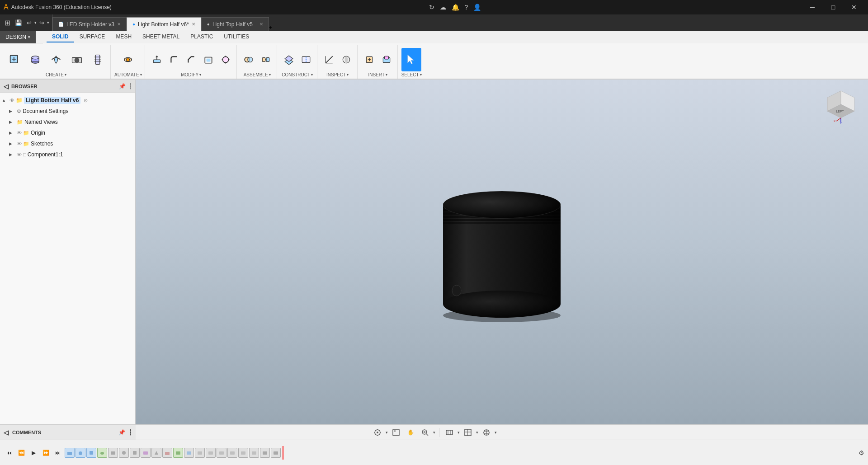 This screenshot has width=868, height=465. Describe the element at coordinates (68, 111) in the screenshot. I see `tree-doc-settings: ▶ ⚙ Document Settings` at that location.